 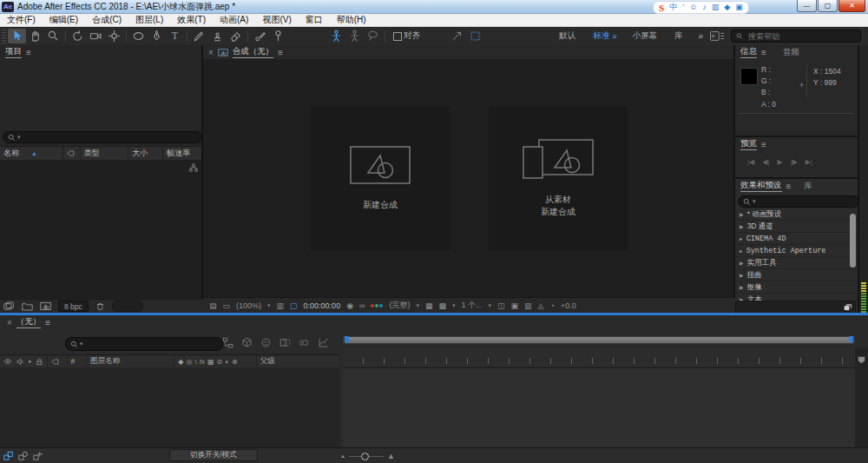 I want to click on close-button: ✕, so click(x=852, y=6).